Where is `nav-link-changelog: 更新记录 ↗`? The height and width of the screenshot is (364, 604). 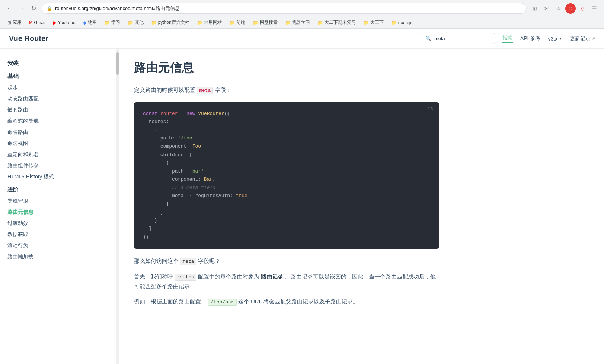 nav-link-changelog: 更新记录 ↗ is located at coordinates (582, 39).